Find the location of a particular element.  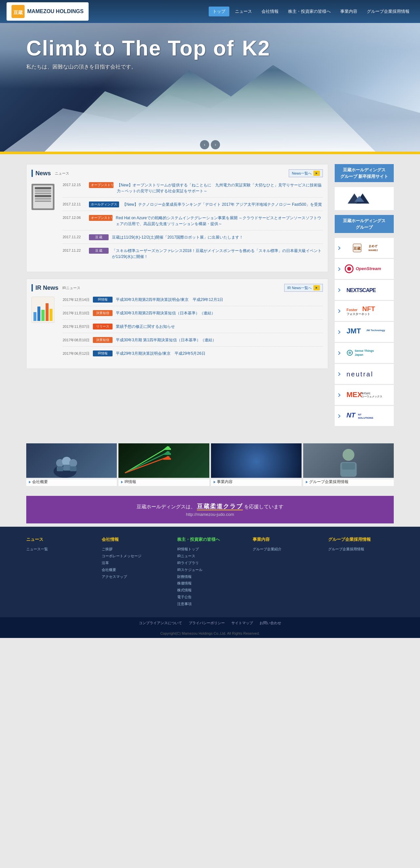

judo-text-suffix: を応援しています is located at coordinates (264, 507).